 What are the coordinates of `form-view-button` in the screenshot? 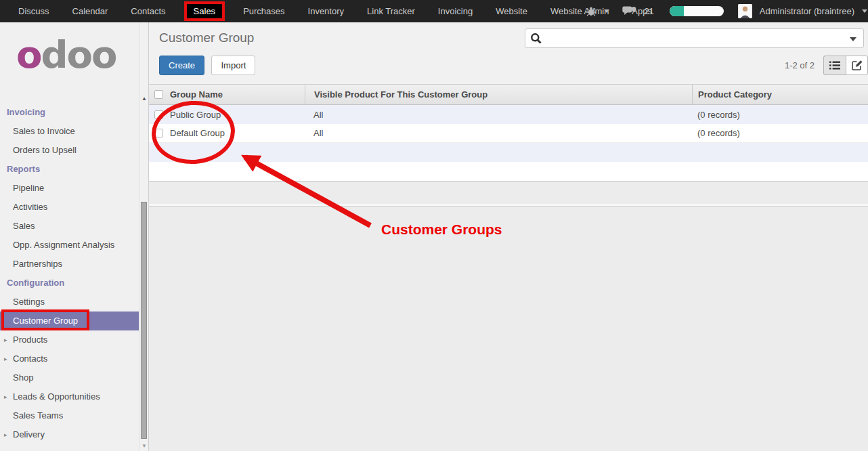 It's located at (857, 65).